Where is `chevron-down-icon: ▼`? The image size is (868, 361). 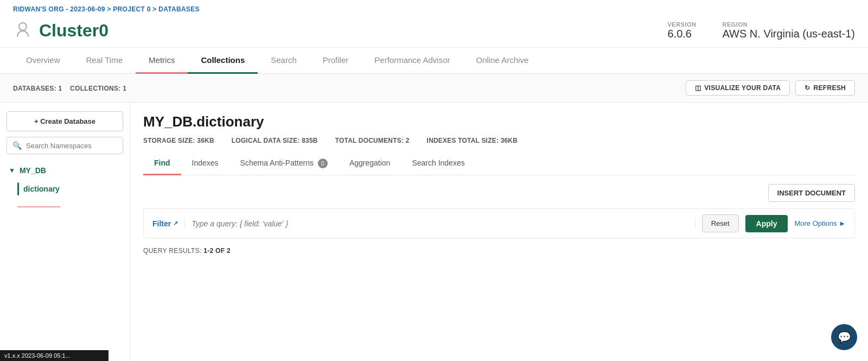 chevron-down-icon: ▼ is located at coordinates (12, 170).